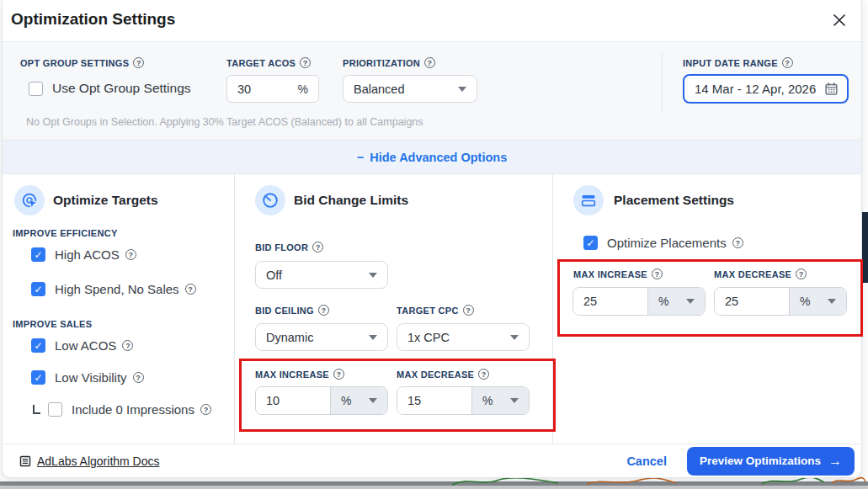 The width and height of the screenshot is (868, 489). I want to click on placement-max-decrease-unit-select: %, so click(817, 301).